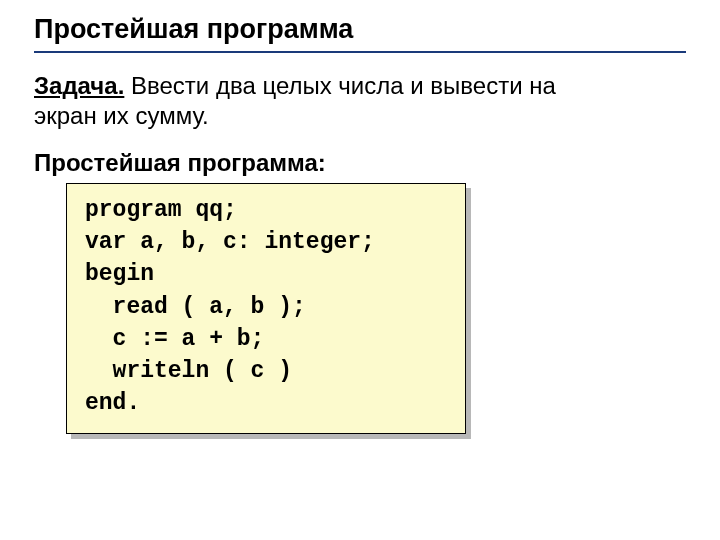 The width and height of the screenshot is (720, 540). I want to click on code-line-1: var a, b, c: integer;, so click(266, 242).